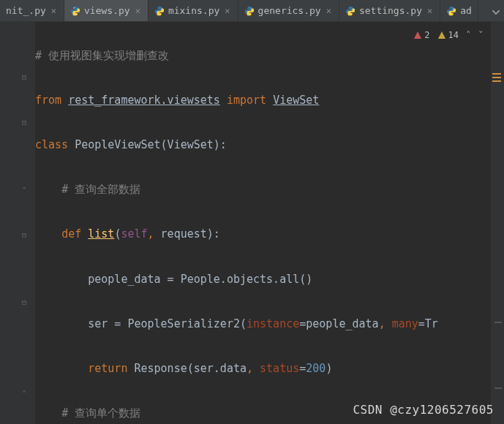 The height and width of the screenshot is (424, 504). I want to click on code-token: list, so click(101, 234).